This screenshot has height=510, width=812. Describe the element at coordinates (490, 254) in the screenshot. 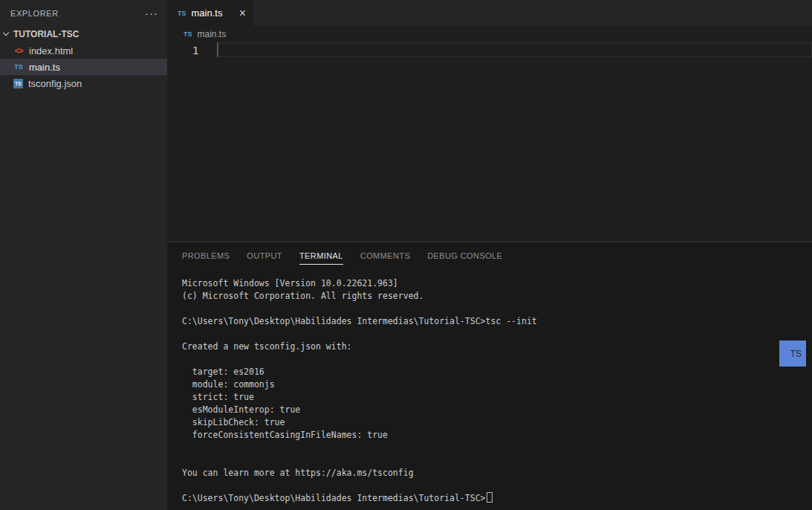

I see `panel-tab-bar: PROBLEMSOUTPUTTERMINALCOMMENTSDEBUG CONS…` at that location.